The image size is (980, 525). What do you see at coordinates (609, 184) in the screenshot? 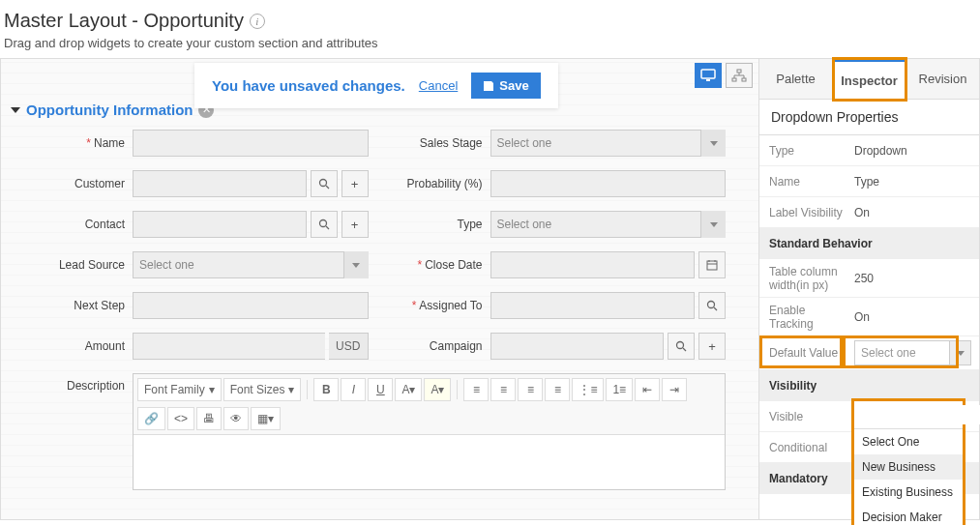
I see `probability-input` at bounding box center [609, 184].